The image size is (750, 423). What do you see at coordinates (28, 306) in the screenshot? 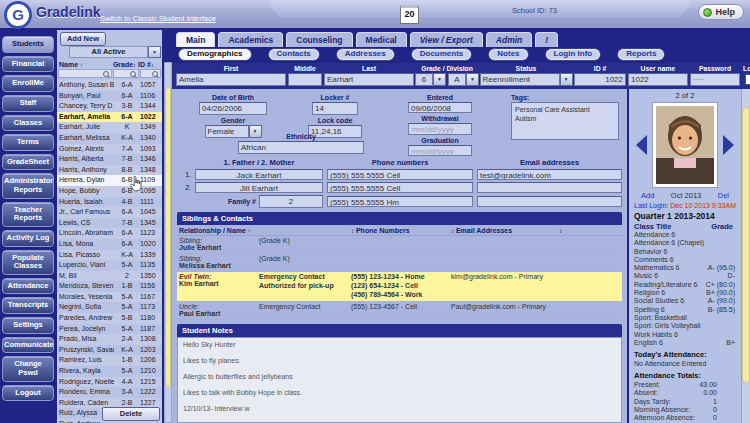
I see `sidebar-item: Transcripts` at bounding box center [28, 306].